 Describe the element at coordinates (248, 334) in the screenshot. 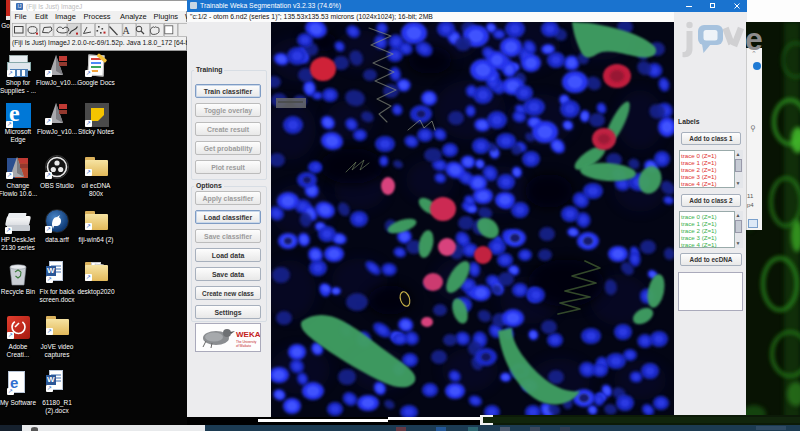

I see `svg-text: WEKA` at that location.